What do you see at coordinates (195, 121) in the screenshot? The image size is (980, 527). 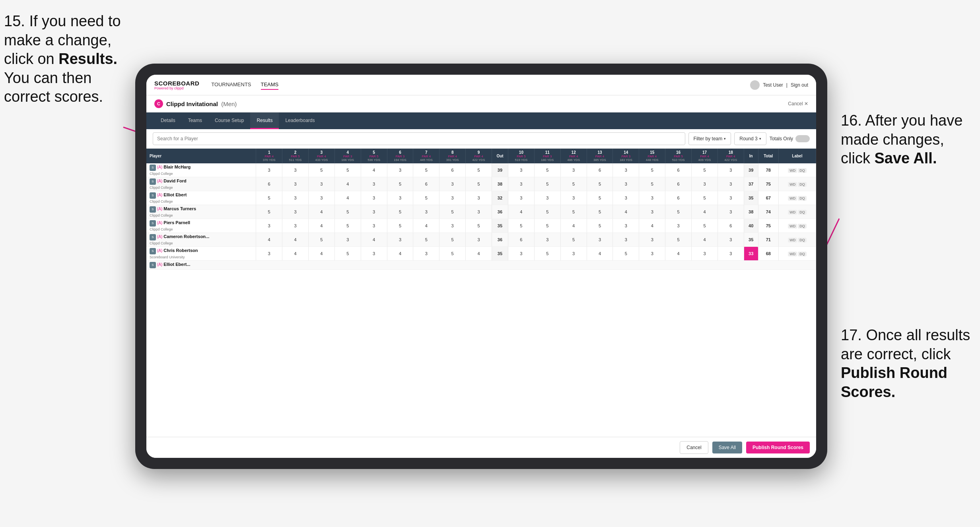 I see `tab-teams: Teams` at bounding box center [195, 121].